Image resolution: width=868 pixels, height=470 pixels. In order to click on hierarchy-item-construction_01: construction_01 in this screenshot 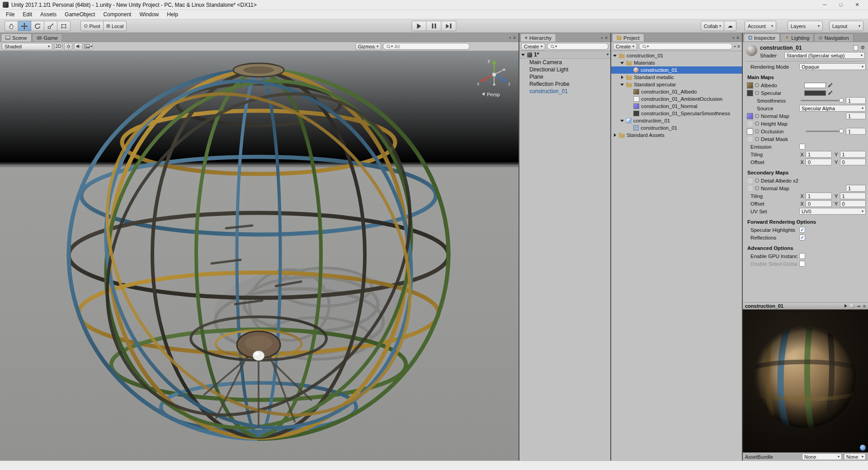, I will do `click(565, 91)`.